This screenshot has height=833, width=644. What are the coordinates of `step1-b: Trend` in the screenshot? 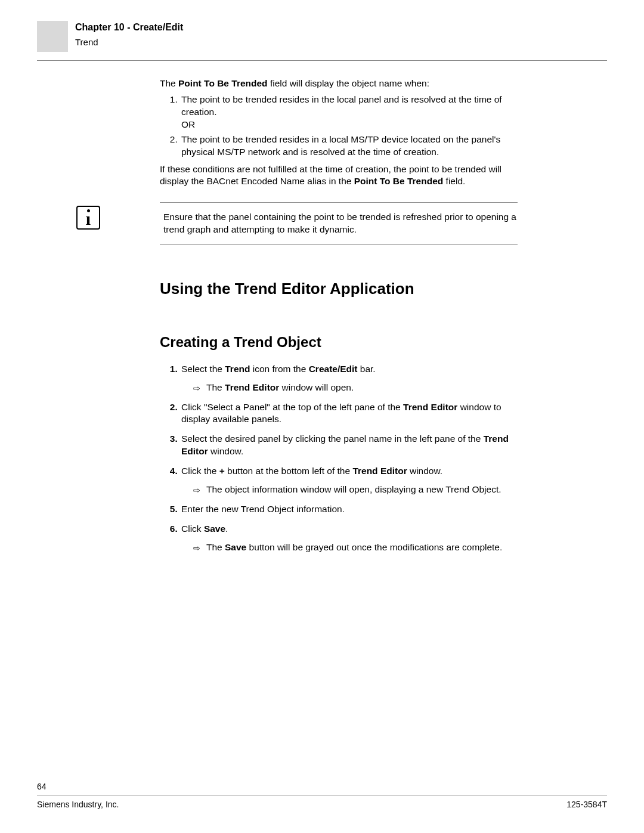 It's located at (237, 368).